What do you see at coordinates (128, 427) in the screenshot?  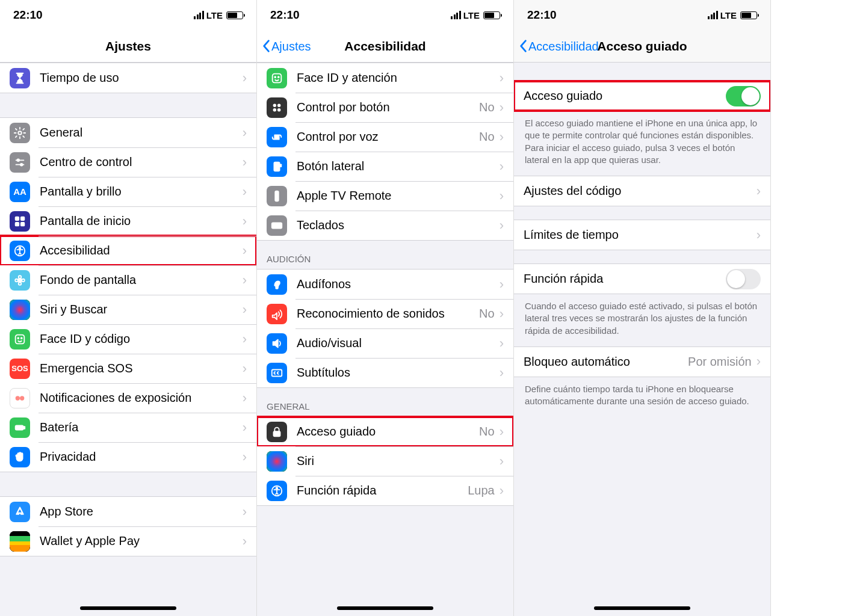 I see `row-bateria: Batería ›` at bounding box center [128, 427].